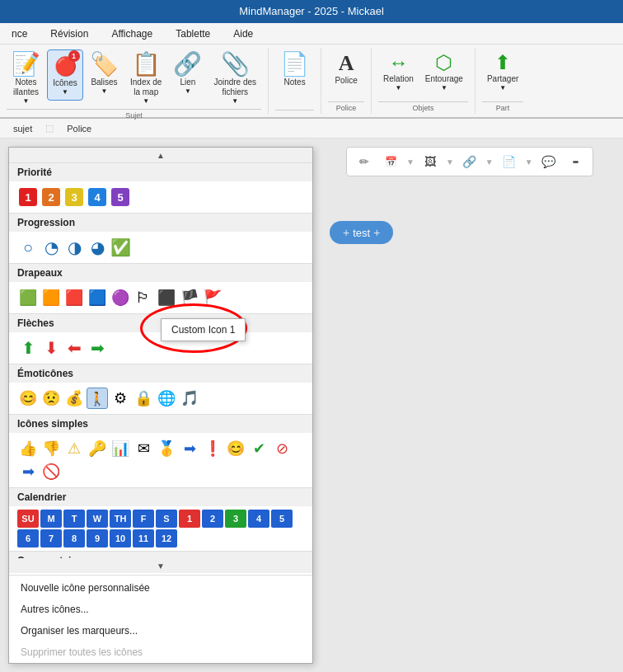 This screenshot has width=623, height=672. Describe the element at coordinates (346, 233) in the screenshot. I see `node-plus-left: +` at that location.